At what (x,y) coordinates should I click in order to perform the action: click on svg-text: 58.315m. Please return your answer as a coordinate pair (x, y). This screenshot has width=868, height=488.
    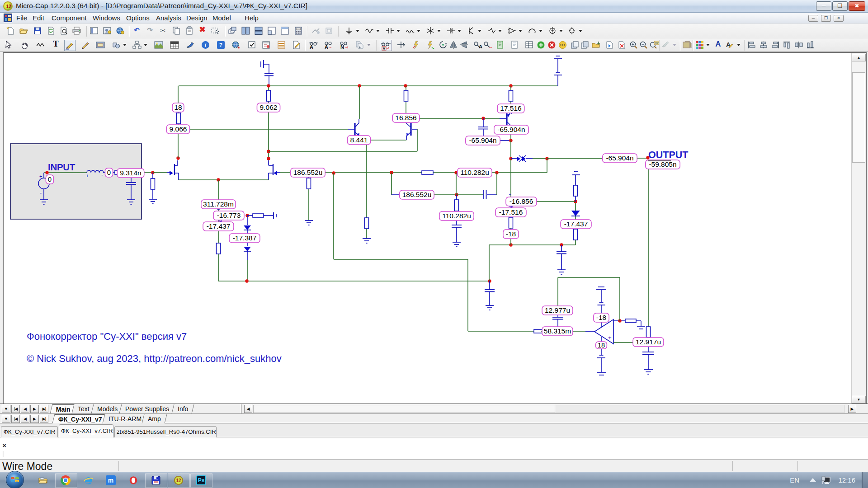
    Looking at the image, I should click on (557, 331).